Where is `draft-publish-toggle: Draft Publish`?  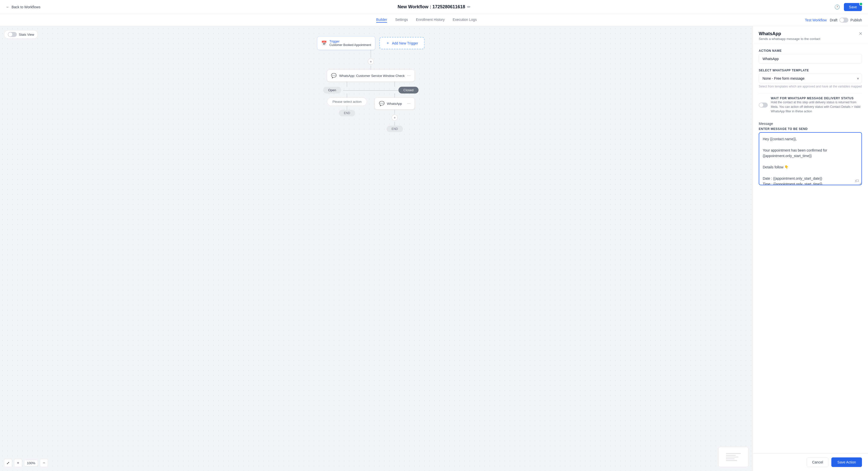
draft-publish-toggle: Draft Publish is located at coordinates (846, 20).